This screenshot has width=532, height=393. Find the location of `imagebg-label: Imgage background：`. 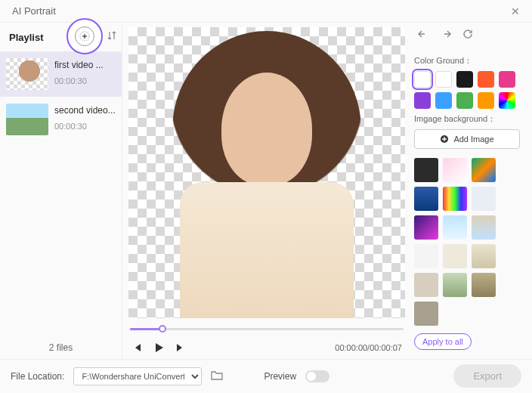

imagebg-label: Imgage background： is located at coordinates (468, 119).